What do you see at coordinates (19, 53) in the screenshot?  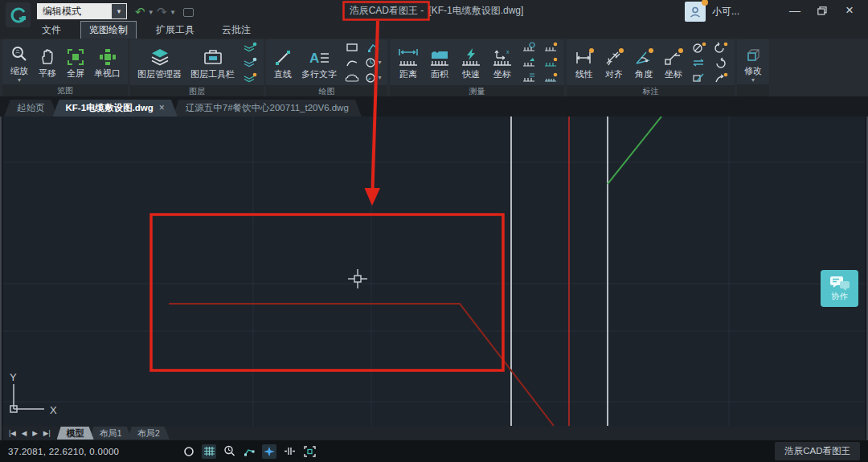 I see `zoom-icon` at bounding box center [19, 53].